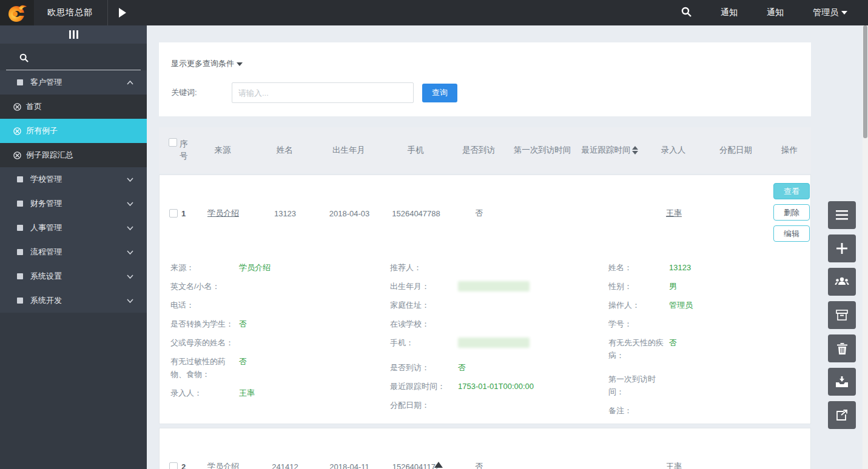 This screenshot has width=868, height=469. I want to click on scrollbar-track, so click(865, 247).